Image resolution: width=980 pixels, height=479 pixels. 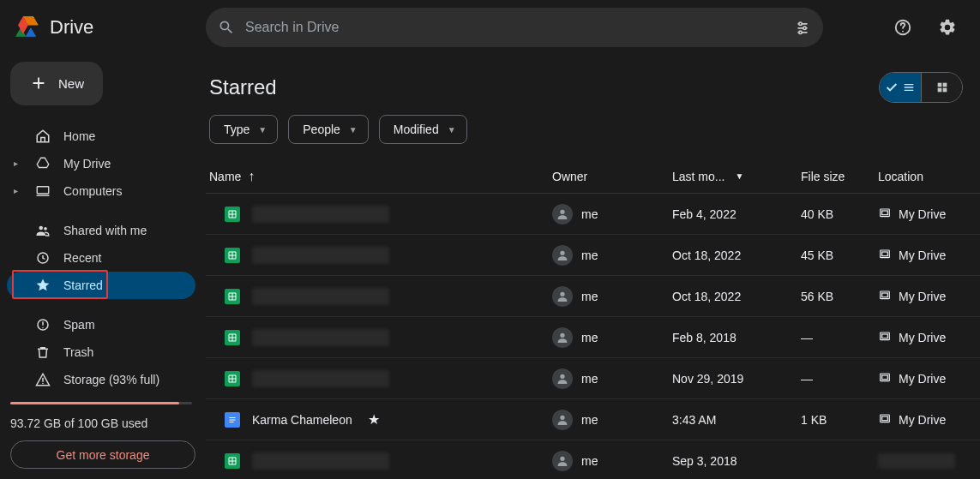 I want to click on table-row: meNov 29, 2019—My Drive, so click(x=593, y=379).